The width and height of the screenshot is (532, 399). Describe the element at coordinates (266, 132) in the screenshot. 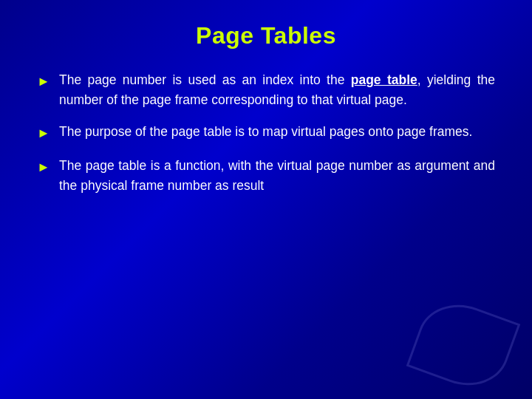

I see `bullet-text-2: The purpose of the page table is to map …` at that location.